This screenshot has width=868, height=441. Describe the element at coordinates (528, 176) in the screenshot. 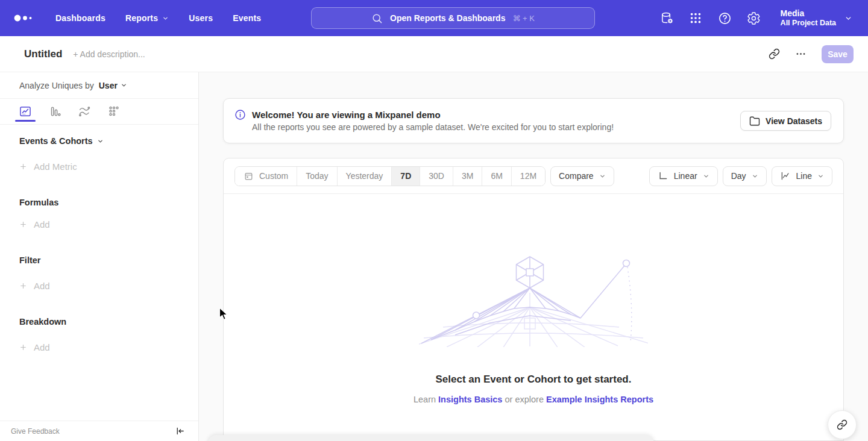

I see `date-range-12m: 12M` at that location.